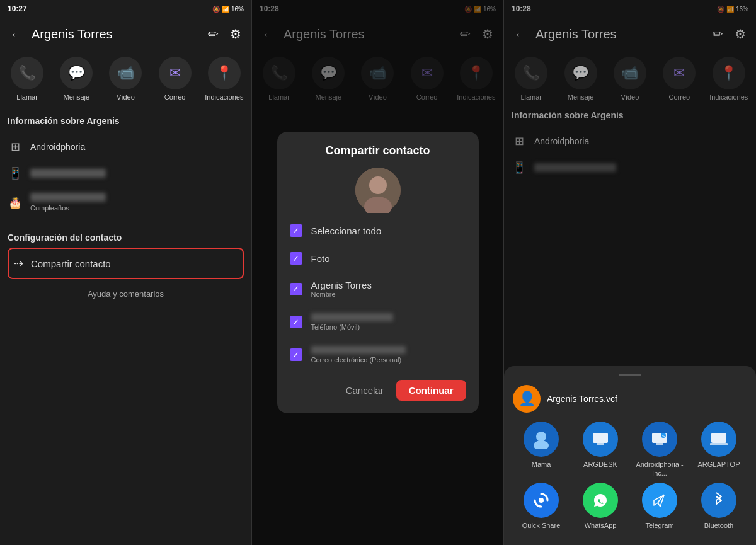 The image size is (756, 545). What do you see at coordinates (321, 258) in the screenshot?
I see `option-photo-label: Foto` at bounding box center [321, 258].